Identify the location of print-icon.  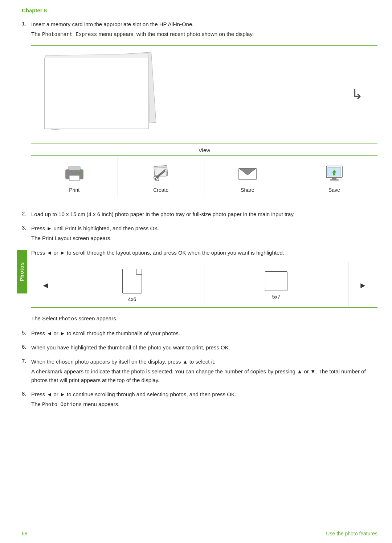
(74, 173).